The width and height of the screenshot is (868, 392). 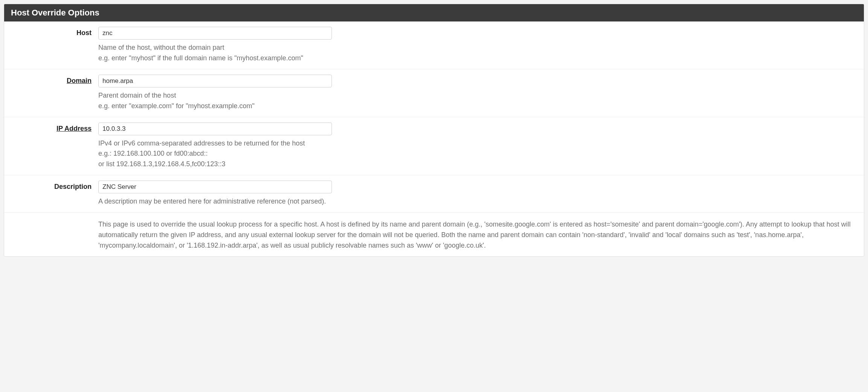 What do you see at coordinates (51, 146) in the screenshot?
I see `ip-label: IP Address` at bounding box center [51, 146].